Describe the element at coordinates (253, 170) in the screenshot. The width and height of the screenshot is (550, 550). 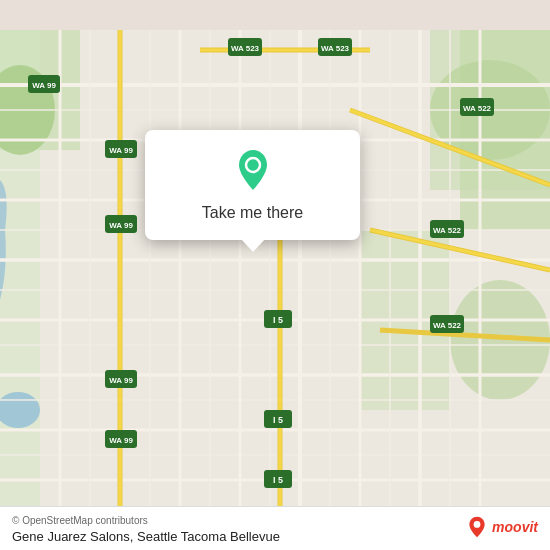
I see `location-pin-icon` at that location.